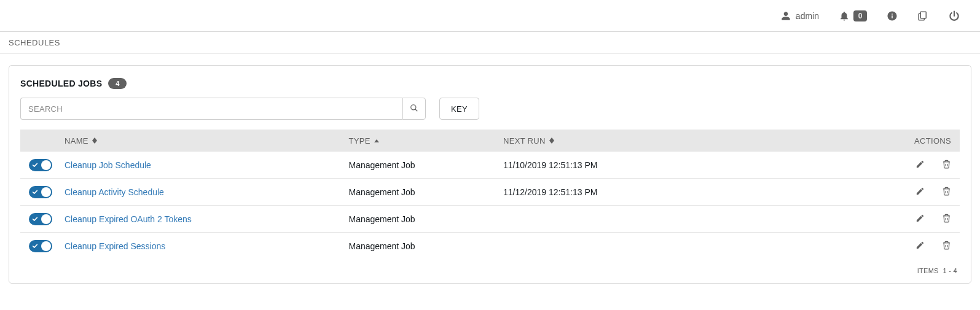  I want to click on search-group, so click(223, 109).